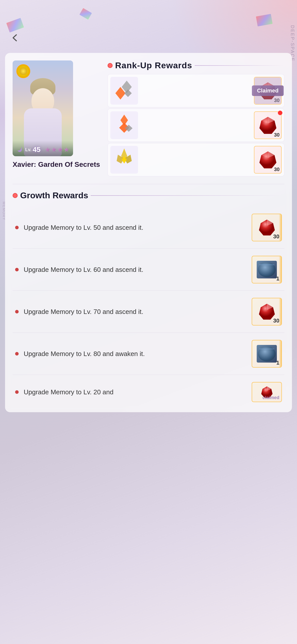  I want to click on rank-up-row-1: 30 Claimed, so click(196, 91).